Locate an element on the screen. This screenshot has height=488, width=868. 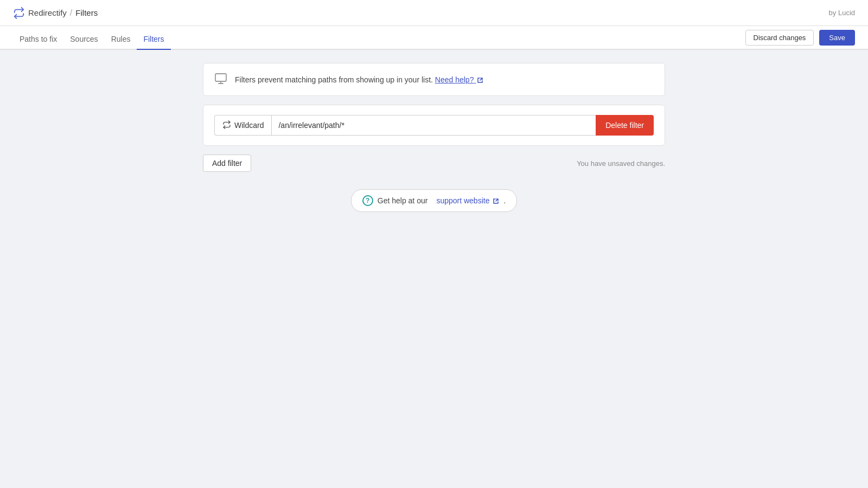
help-period: . is located at coordinates (505, 201).